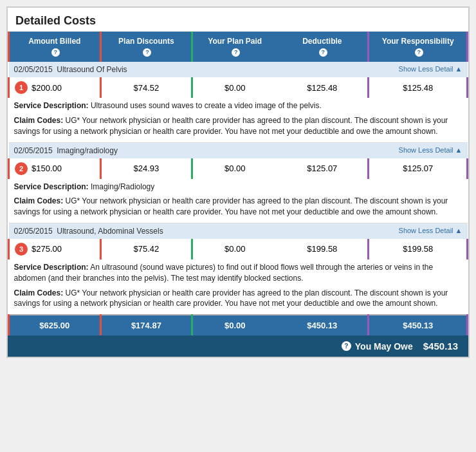  What do you see at coordinates (147, 53) in the screenshot?
I see `plan-discounts-help-icon: ?` at bounding box center [147, 53].